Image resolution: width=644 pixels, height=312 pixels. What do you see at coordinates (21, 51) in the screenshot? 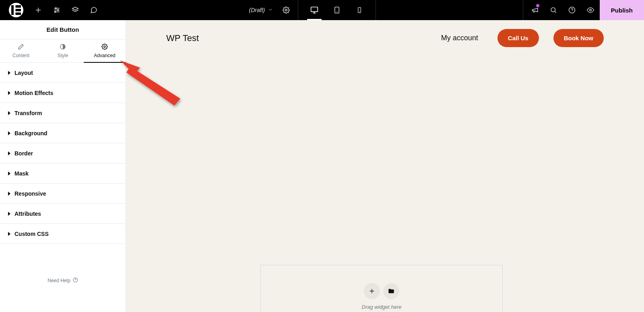
I see `tab-content: Content` at bounding box center [21, 51].